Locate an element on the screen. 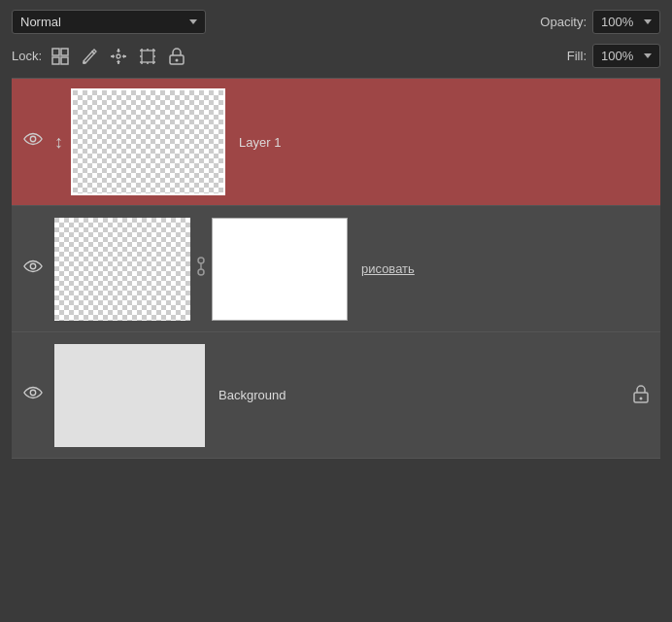 This screenshot has width=672, height=622. fill-dropdown: 100% is located at coordinates (626, 56).